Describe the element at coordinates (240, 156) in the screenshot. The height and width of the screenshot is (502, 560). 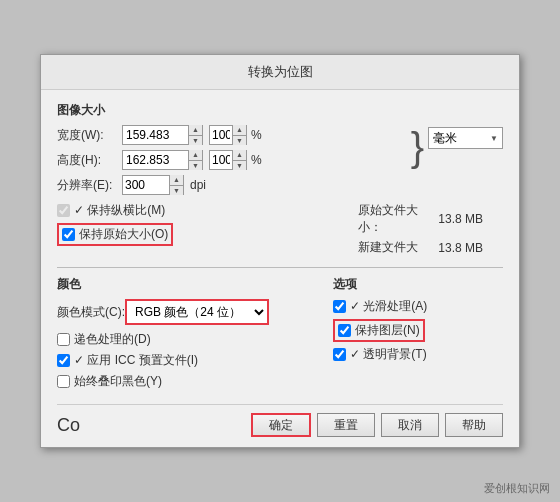
I see `height-percent-up: ▲` at that location.